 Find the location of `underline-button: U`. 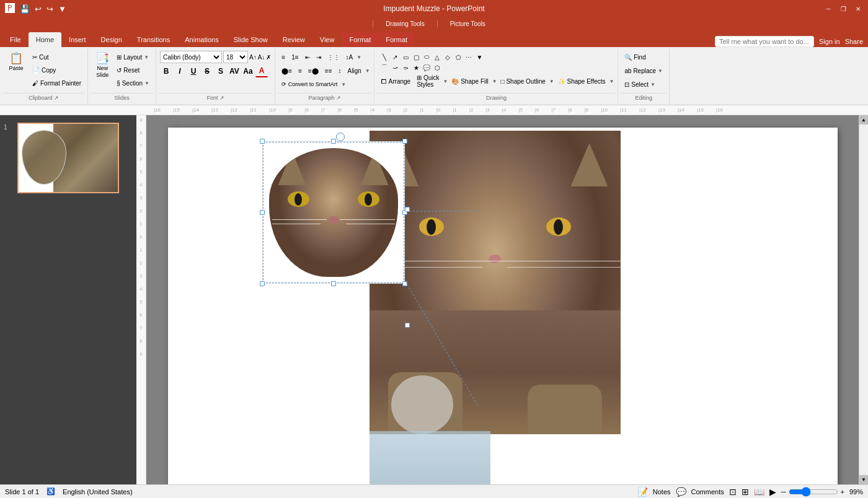

underline-button: U is located at coordinates (193, 71).